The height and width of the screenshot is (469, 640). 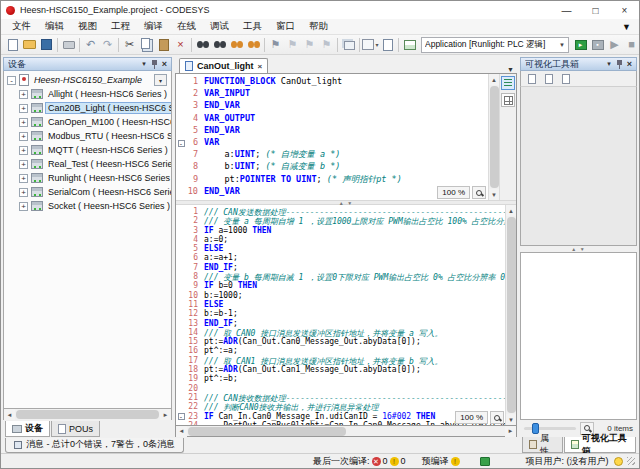 What do you see at coordinates (186, 26) in the screenshot?
I see `menu-online: 在线` at bounding box center [186, 26].